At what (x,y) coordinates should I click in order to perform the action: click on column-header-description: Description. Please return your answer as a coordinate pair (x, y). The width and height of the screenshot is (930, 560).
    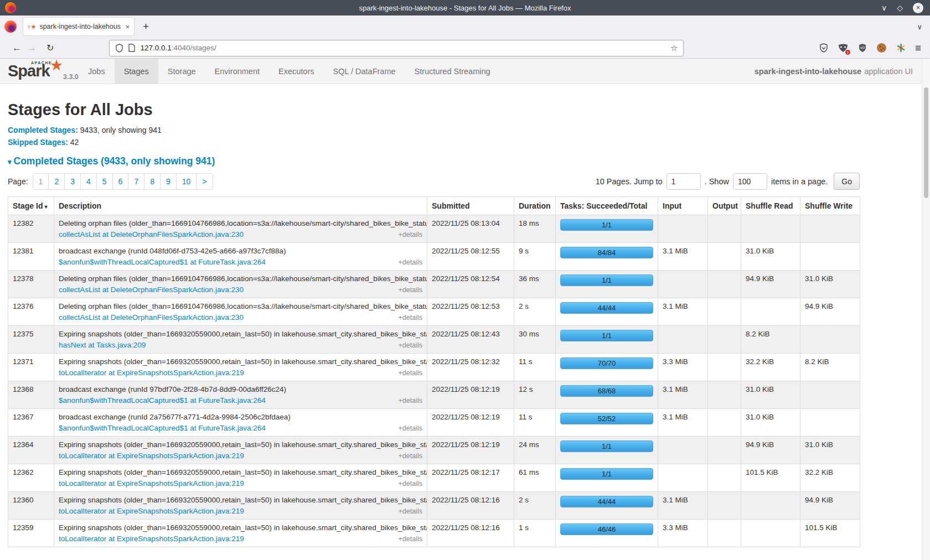
    Looking at the image, I should click on (241, 206).